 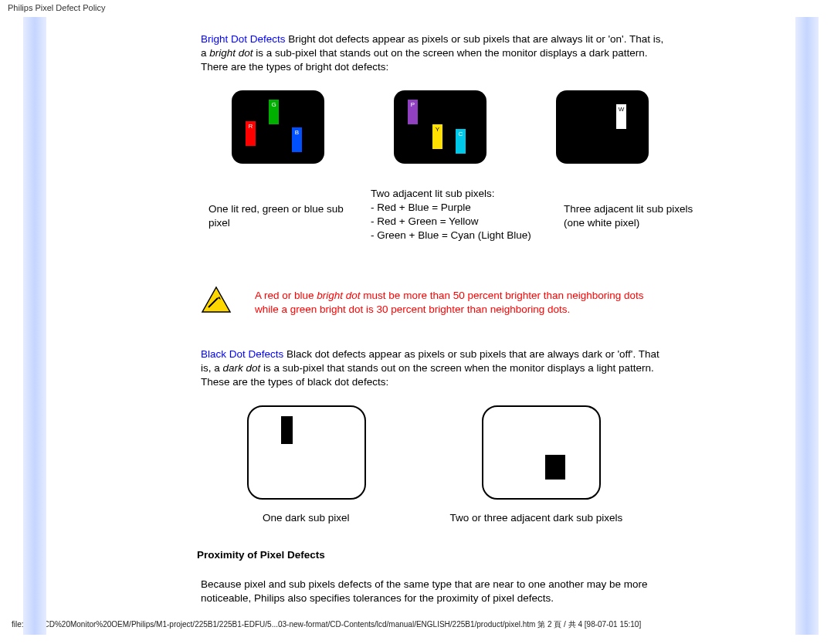 I want to click on caption-2: Two adjacent lit sub pixels: - Red + Blu…, so click(x=463, y=215).